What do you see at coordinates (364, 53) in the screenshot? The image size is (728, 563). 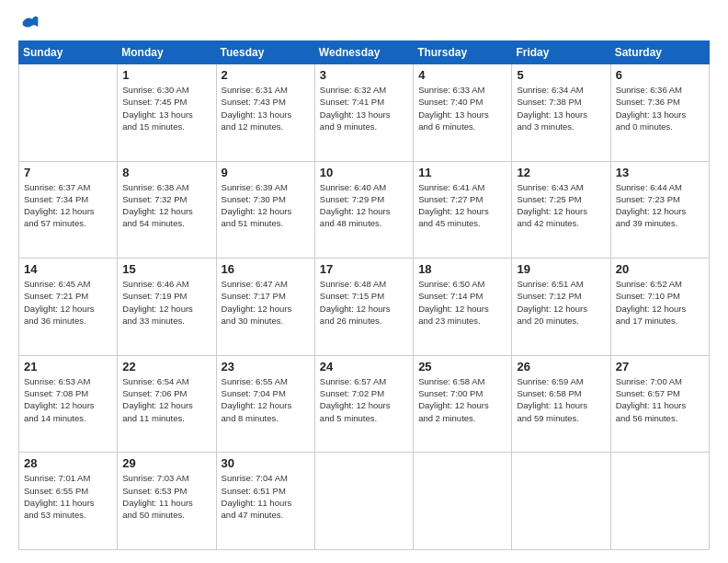 I see `day-of-week-wednesday: Wednesday` at bounding box center [364, 53].